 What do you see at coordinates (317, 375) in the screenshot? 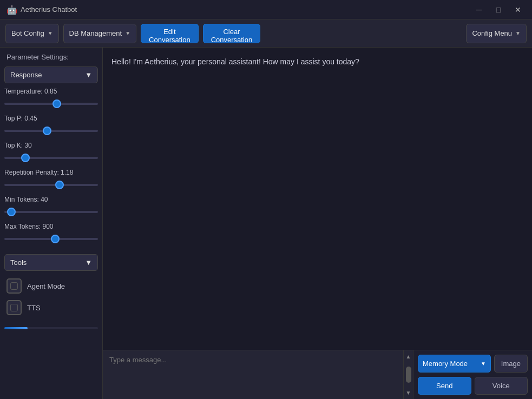
I see `input-row: ▲ ▼ Memory Mode ▼ Image` at bounding box center [317, 375].